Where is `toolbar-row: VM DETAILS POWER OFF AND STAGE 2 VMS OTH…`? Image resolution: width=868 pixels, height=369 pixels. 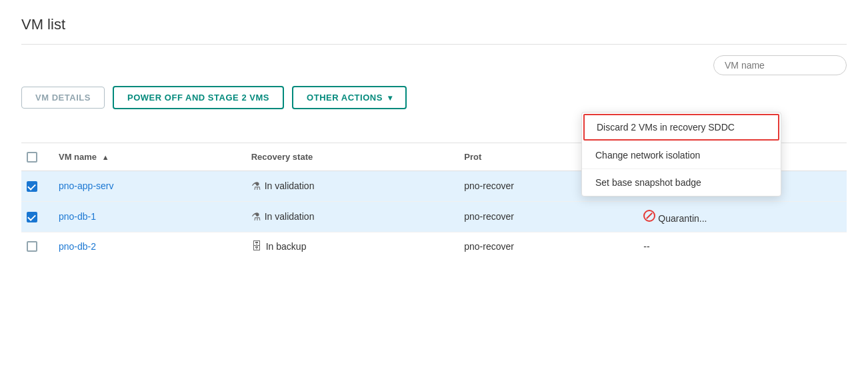 toolbar-row: VM DETAILS POWER OFF AND STAGE 2 VMS OTH… is located at coordinates (434, 97).